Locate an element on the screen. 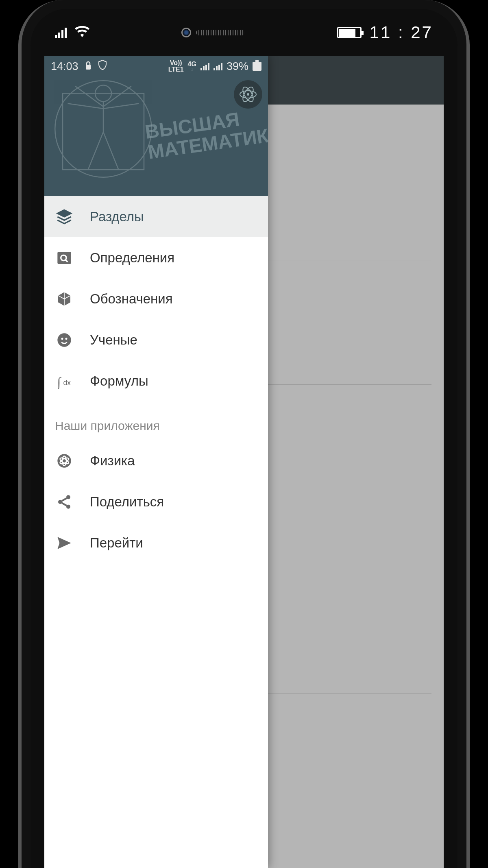 This screenshot has width=488, height=868. volte-indicator: Vo)) LTE1 is located at coordinates (176, 66).